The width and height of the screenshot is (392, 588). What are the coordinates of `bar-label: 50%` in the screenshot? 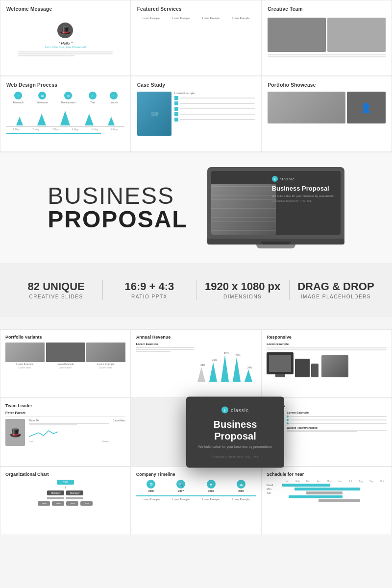 It's located at (226, 353).